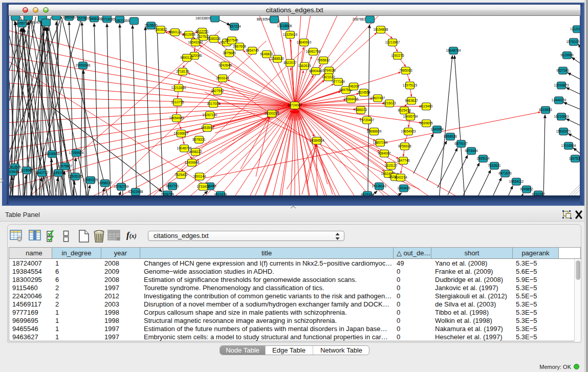 The height and width of the screenshot is (372, 588). What do you see at coordinates (437, 129) in the screenshot?
I see `svg-text: 1640954` at bounding box center [437, 129].